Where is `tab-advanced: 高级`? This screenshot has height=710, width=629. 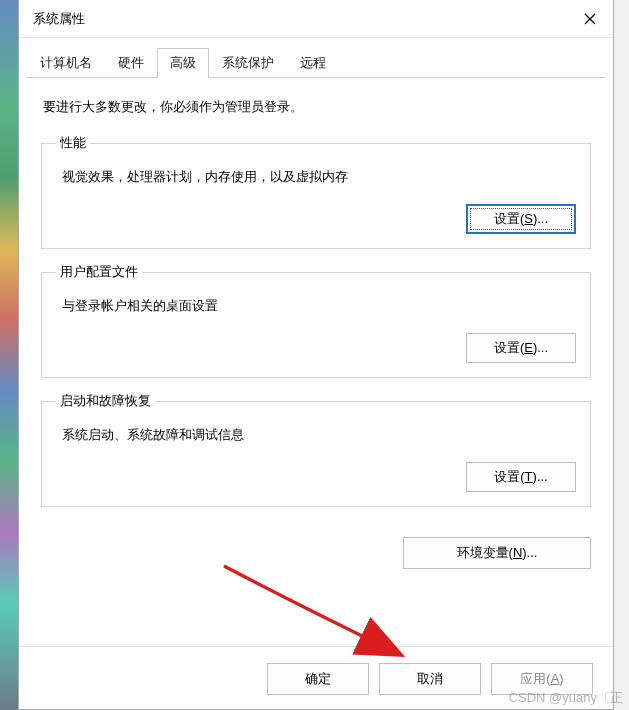
tab-advanced: 高级 is located at coordinates (183, 63).